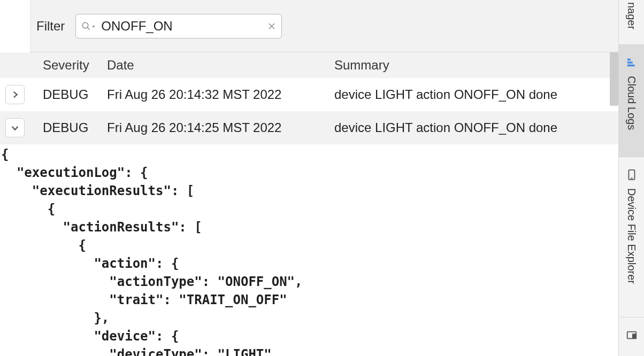 The image size is (644, 356). What do you see at coordinates (631, 178) in the screenshot?
I see `side-tool-rail: nager Cloud Logs Device File Explorer` at bounding box center [631, 178].